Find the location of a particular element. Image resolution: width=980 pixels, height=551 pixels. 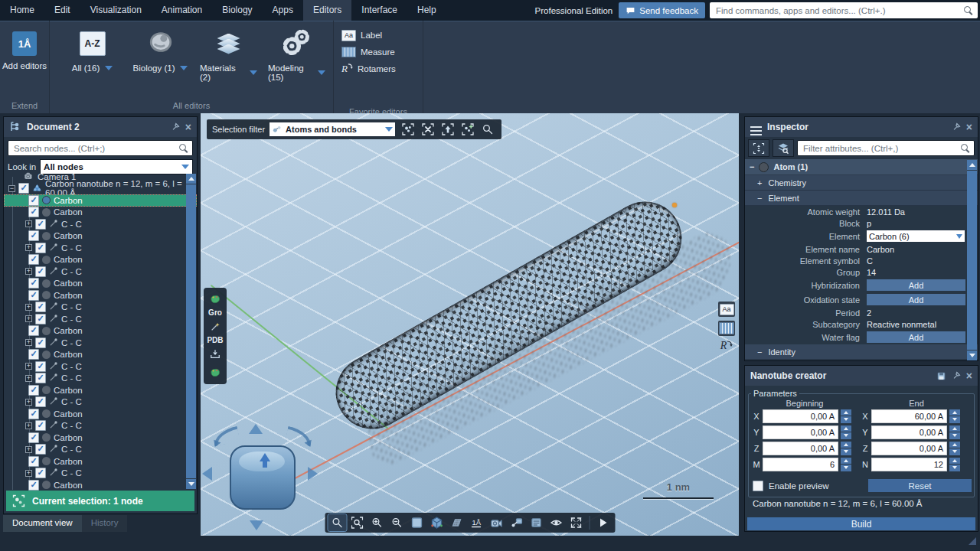

menu-item-editors: Editors is located at coordinates (328, 11).